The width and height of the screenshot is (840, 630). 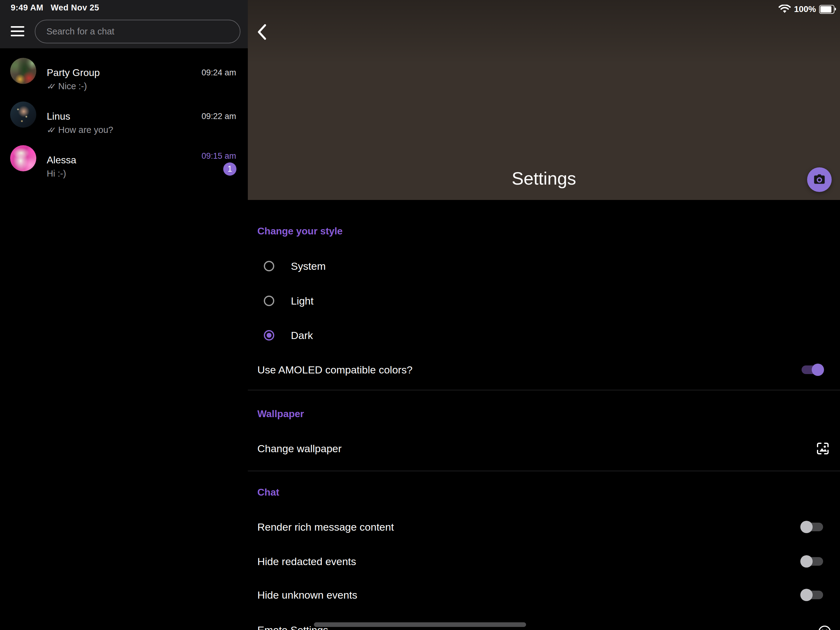 I want to click on back-button, so click(x=264, y=33).